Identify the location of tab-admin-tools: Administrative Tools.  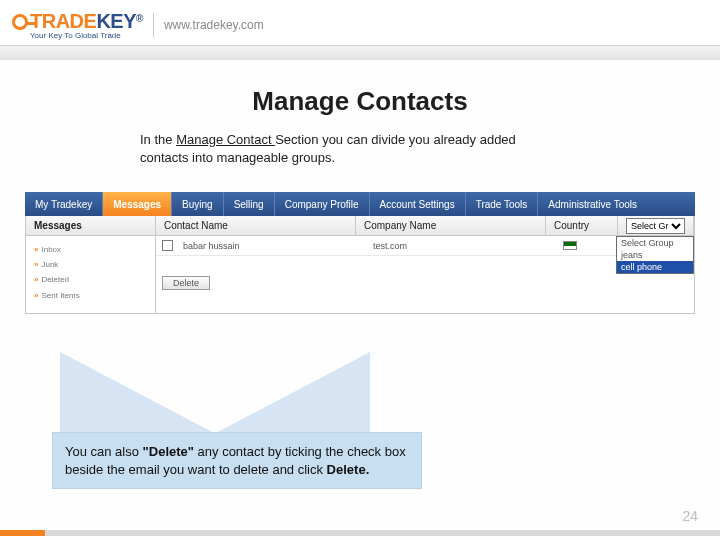
(616, 204).